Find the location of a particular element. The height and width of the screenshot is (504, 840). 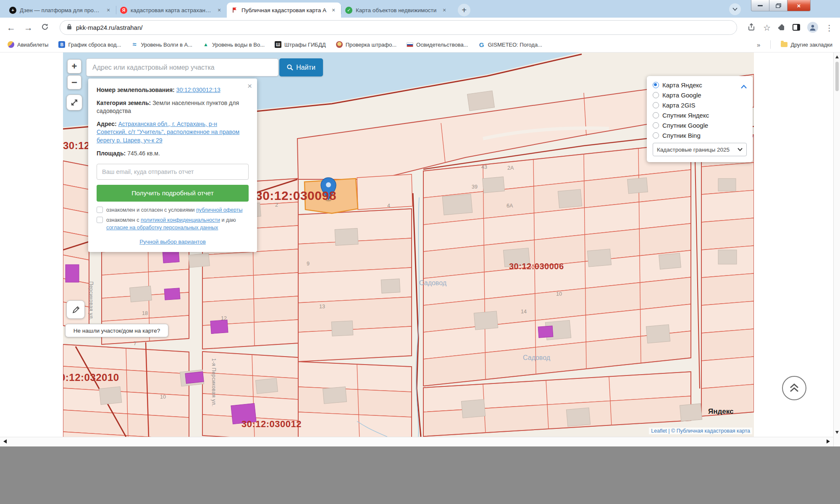

new-tab-button is located at coordinates (464, 10).